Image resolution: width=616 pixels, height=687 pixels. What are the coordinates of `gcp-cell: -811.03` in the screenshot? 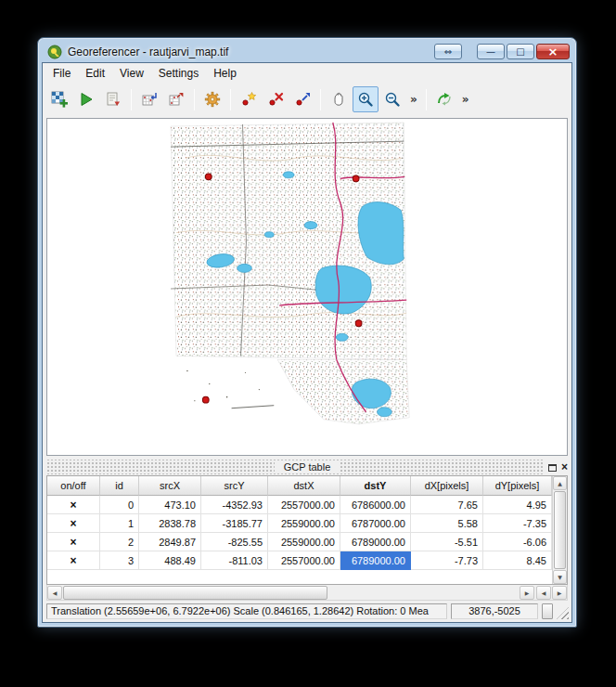 It's located at (235, 561).